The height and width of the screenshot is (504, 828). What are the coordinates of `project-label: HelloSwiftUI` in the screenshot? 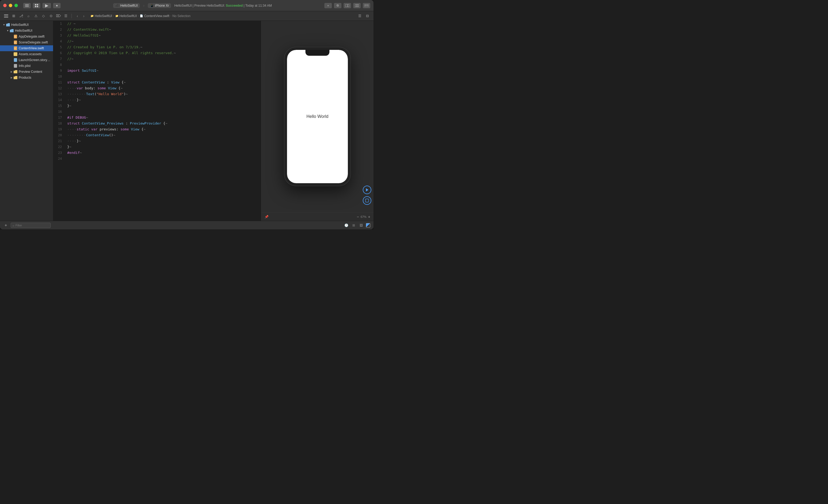 It's located at (33, 31).